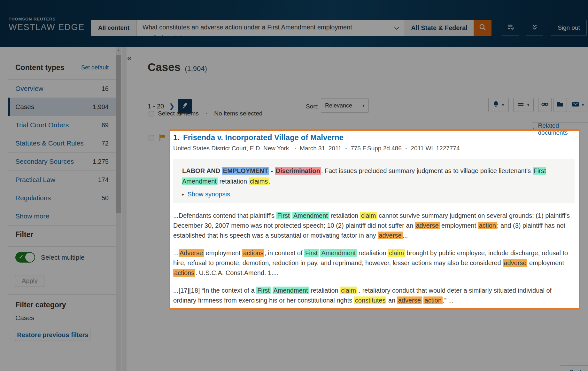 The image size is (588, 371). Describe the element at coordinates (185, 107) in the screenshot. I see `highlighter-pen-icon` at that location.